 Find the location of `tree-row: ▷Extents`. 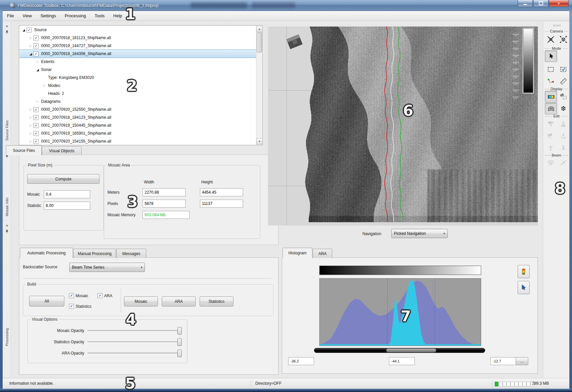

tree-row: ▷Extents is located at coordinates (138, 62).